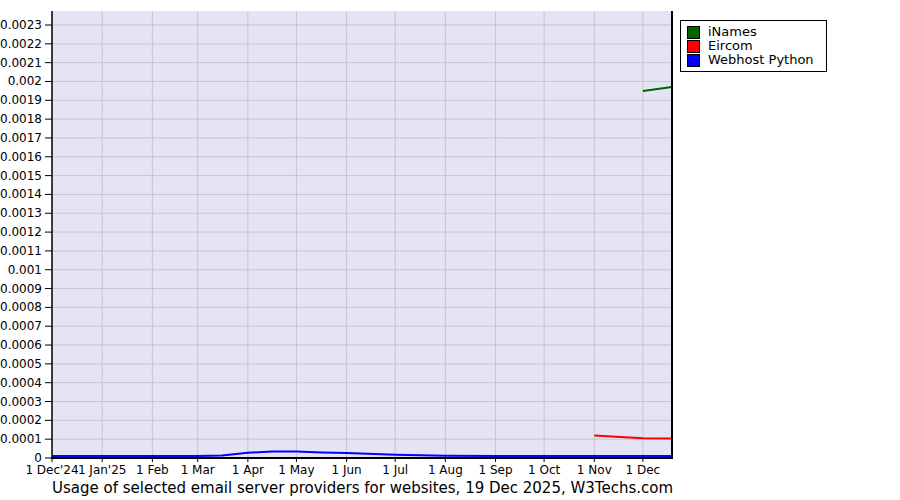 The height and width of the screenshot is (500, 900). Describe the element at coordinates (102, 470) in the screenshot. I see `x-tick-label: 1 Jan'25` at that location.